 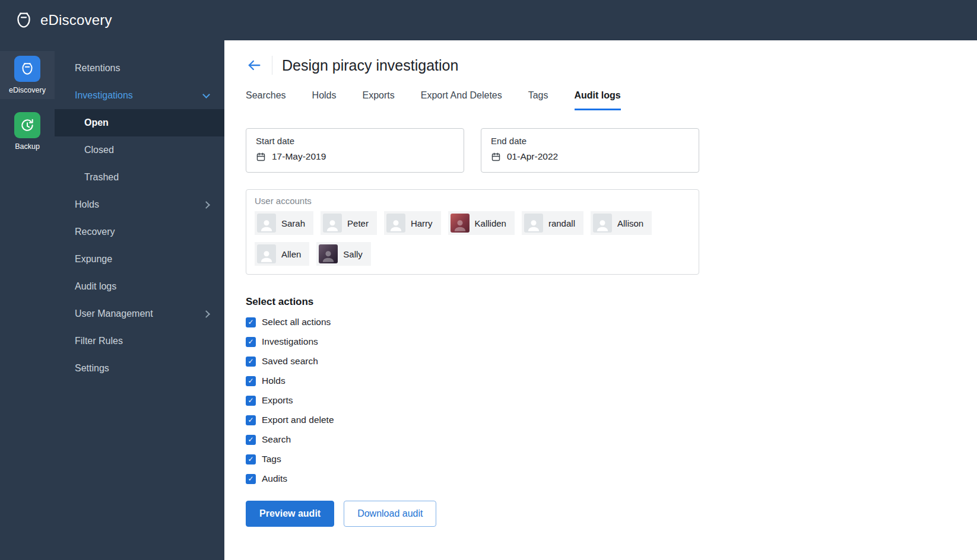 What do you see at coordinates (599, 361) in the screenshot?
I see `checkbox-saved-search: ✓ Saved search` at bounding box center [599, 361].